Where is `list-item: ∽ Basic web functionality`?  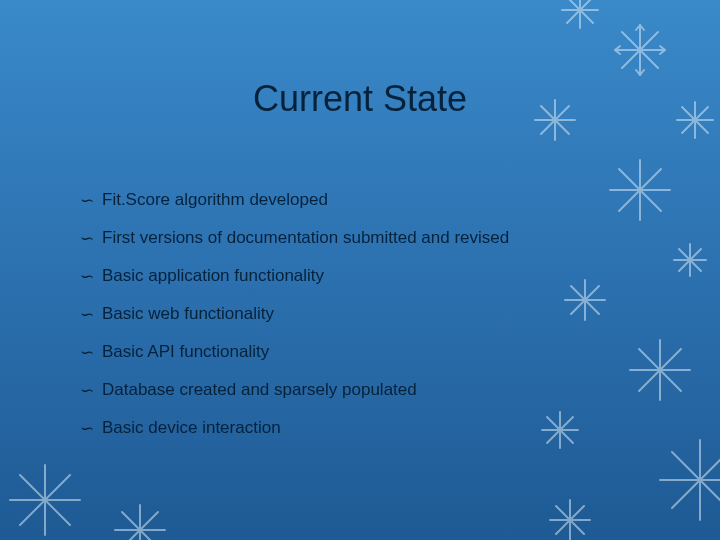 list-item: ∽ Basic web functionality is located at coordinates (370, 314).